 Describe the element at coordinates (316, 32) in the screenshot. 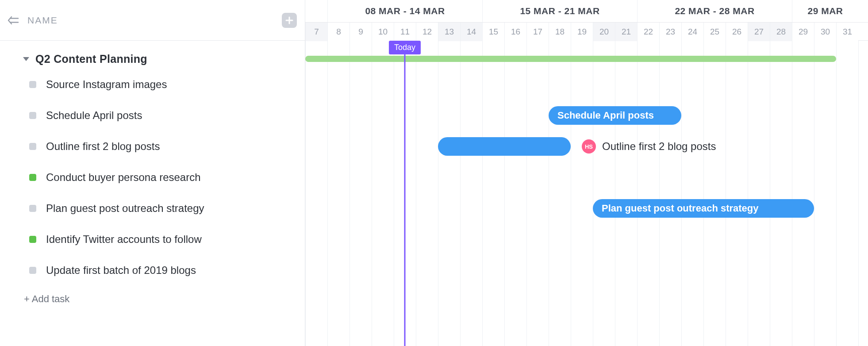

I see `day-header: 7` at that location.